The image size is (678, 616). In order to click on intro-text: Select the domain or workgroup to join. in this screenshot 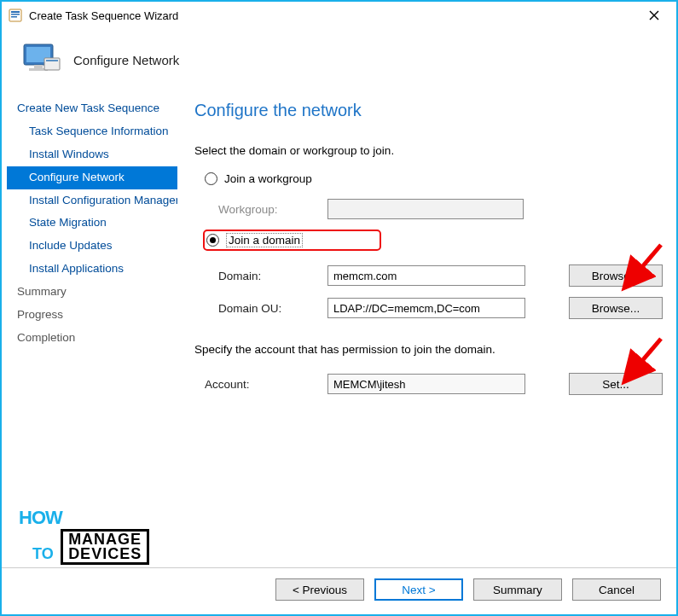, I will do `click(428, 150)`.